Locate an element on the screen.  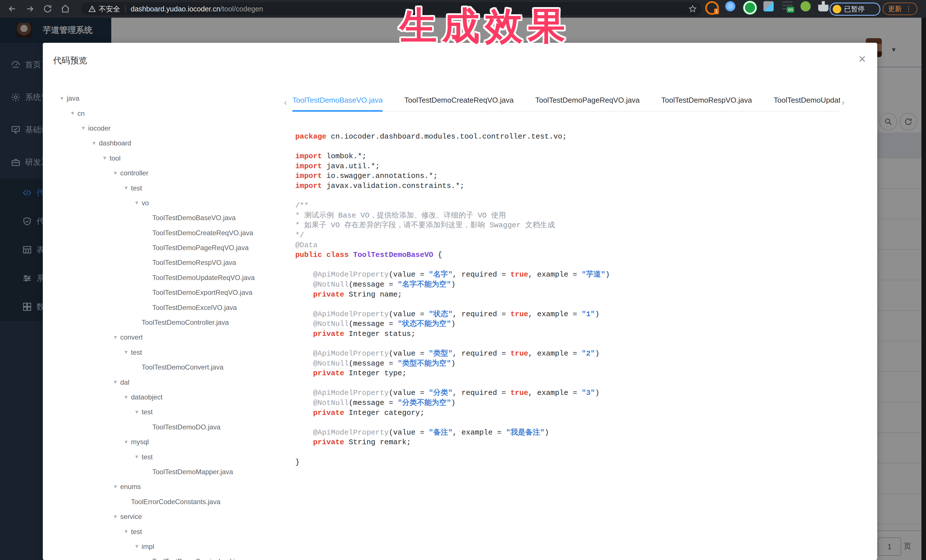
tree-node-label: iocoder is located at coordinates (100, 128).